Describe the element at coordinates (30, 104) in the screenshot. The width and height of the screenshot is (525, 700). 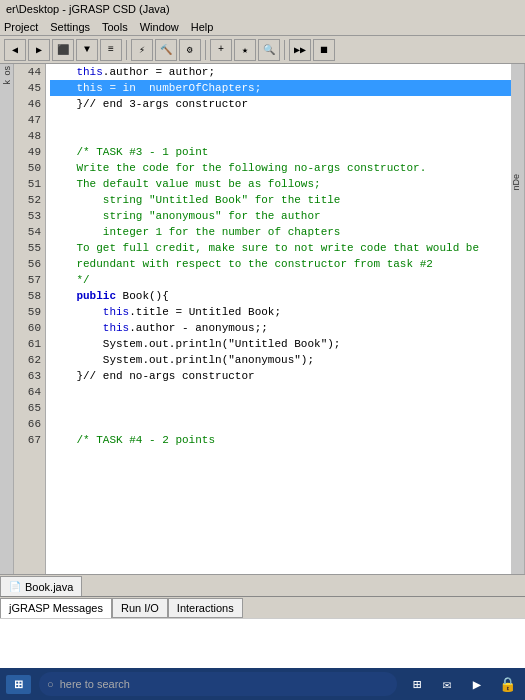
I see `line-number: 46` at that location.